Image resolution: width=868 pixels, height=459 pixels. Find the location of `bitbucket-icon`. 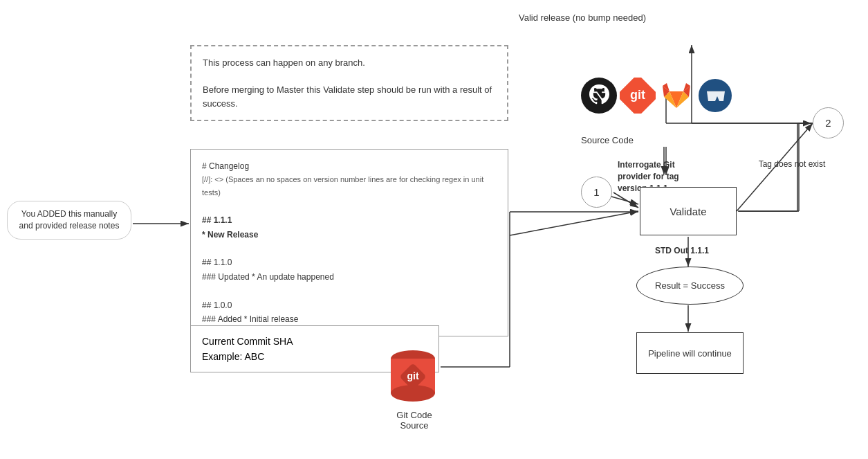

bitbucket-icon is located at coordinates (715, 96).